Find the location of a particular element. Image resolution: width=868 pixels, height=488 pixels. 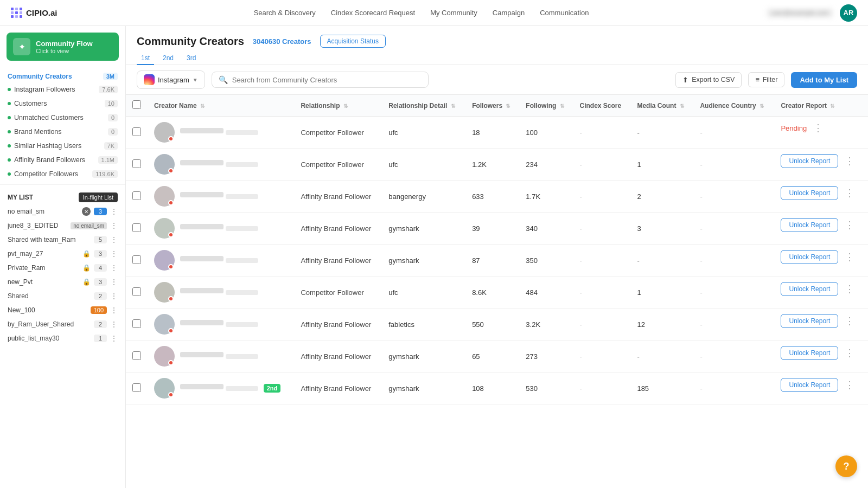

list-item-count: 1 is located at coordinates (100, 338).